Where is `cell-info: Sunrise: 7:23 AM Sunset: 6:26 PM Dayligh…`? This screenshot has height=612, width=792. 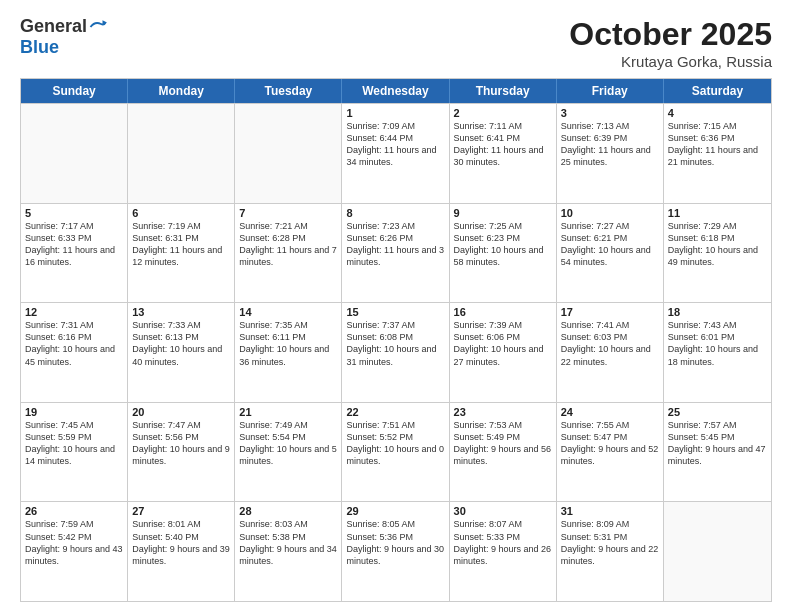
cell-info: Sunrise: 7:23 AM Sunset: 6:26 PM Dayligh… is located at coordinates (395, 244).